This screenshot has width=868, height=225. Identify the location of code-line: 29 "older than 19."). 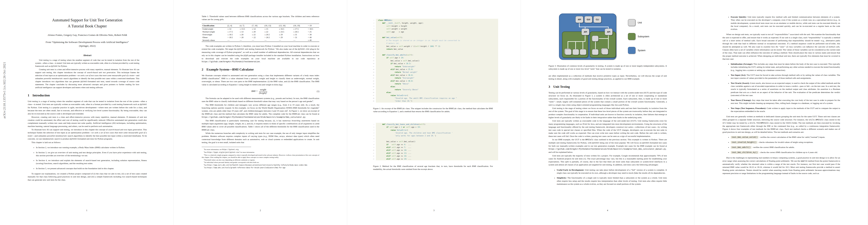
(433, 101).